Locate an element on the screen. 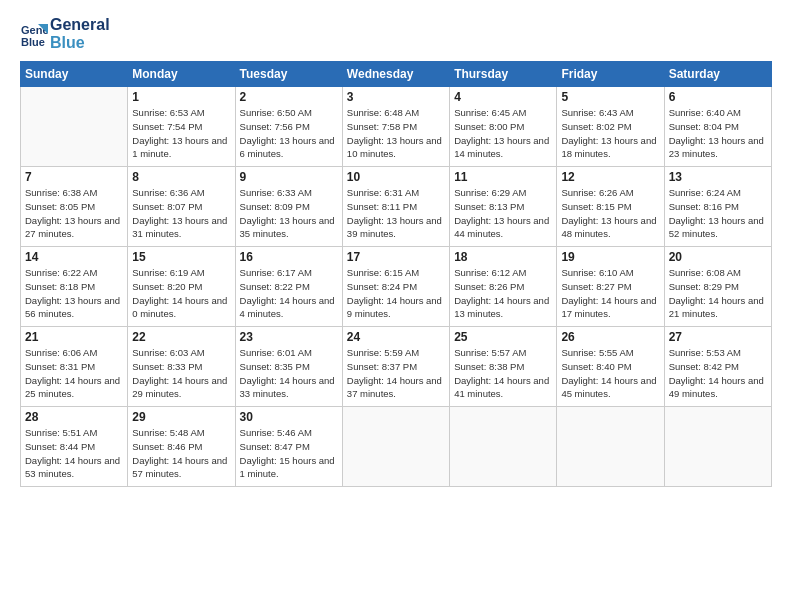 Image resolution: width=792 pixels, height=612 pixels. daylight: Daylight: 13 hours and 6 minutes. is located at coordinates (289, 148).